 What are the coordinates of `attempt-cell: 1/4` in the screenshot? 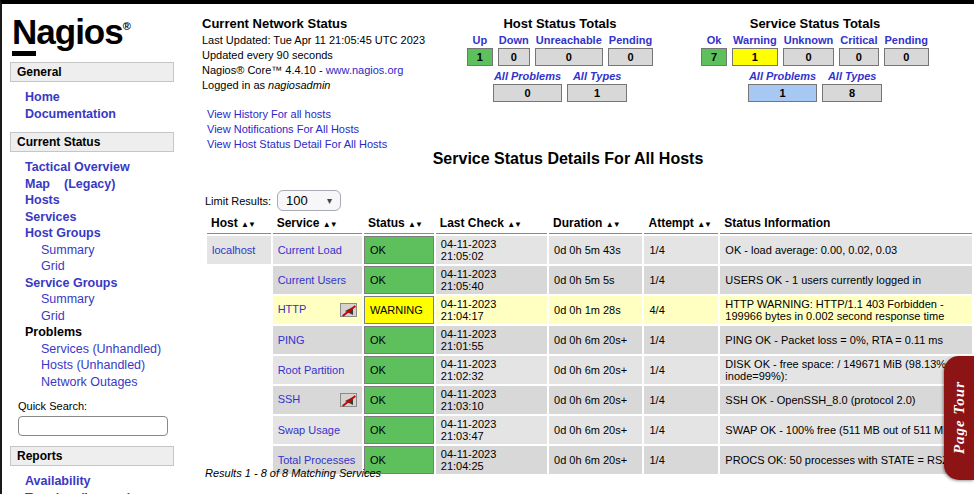 It's located at (681, 250).